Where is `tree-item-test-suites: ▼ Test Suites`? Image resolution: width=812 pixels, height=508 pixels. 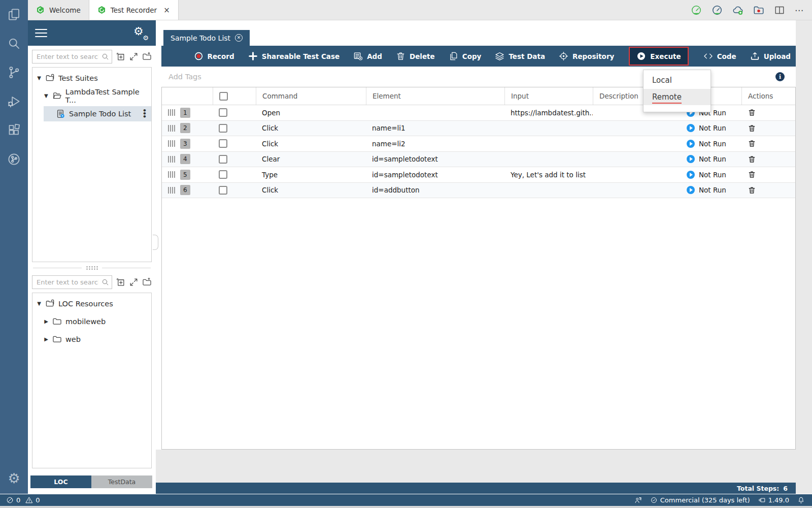
tree-item-test-suites: ▼ Test Suites is located at coordinates (92, 78).